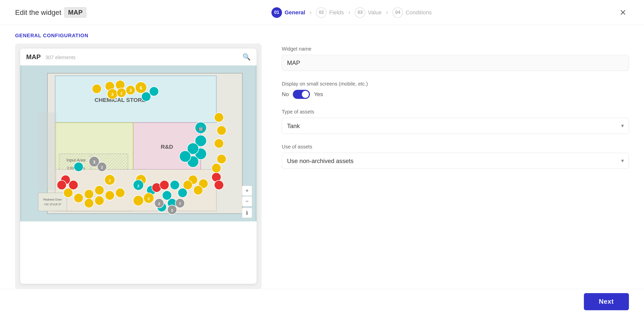  I want to click on header: Edit the widget MAP 01 General › 02 Fiel…, so click(322, 13).